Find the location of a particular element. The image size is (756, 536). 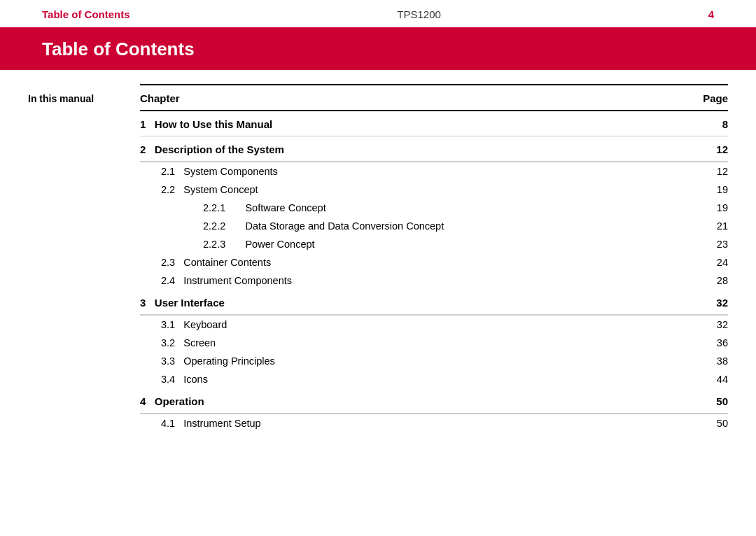

ch2-2-title: 2.2 System Concept is located at coordinates (199, 190).